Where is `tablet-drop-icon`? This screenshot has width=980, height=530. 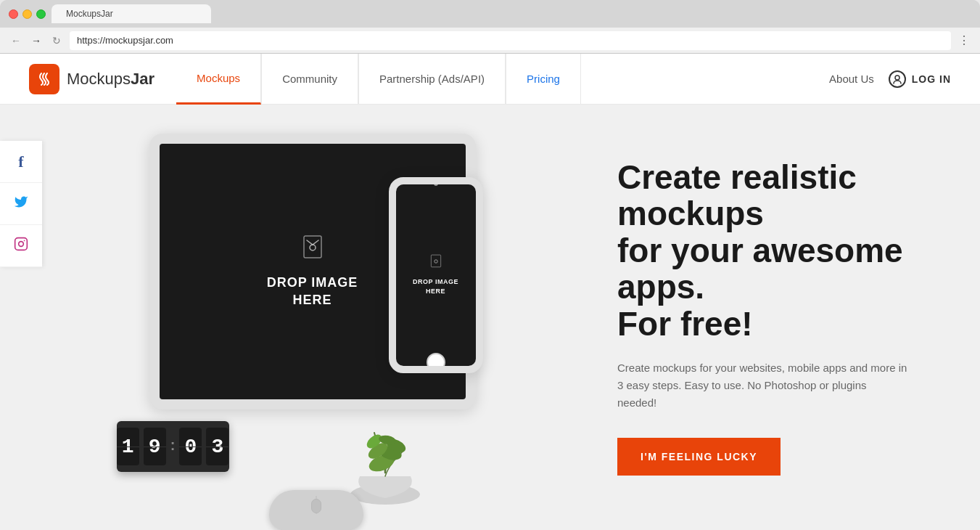
tablet-drop-icon is located at coordinates (313, 250).